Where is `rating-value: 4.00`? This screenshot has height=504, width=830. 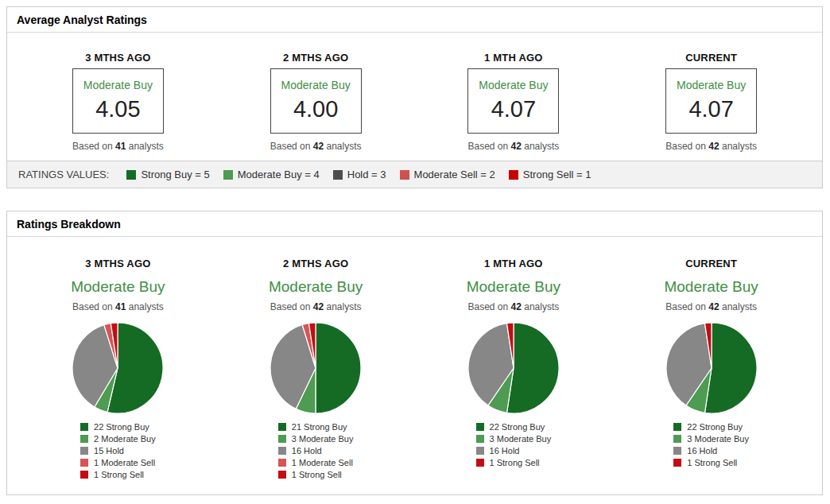
rating-value: 4.00 is located at coordinates (316, 110).